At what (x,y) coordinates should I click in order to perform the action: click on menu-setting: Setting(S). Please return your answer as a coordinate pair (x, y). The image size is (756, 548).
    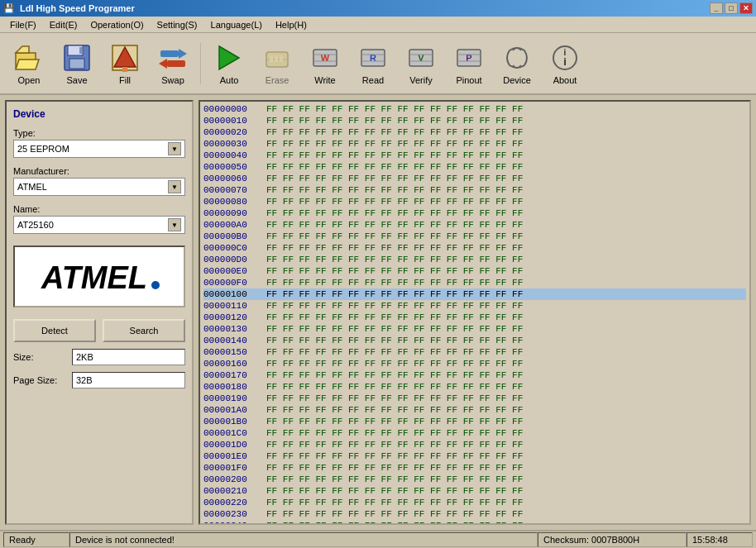
    Looking at the image, I should click on (177, 25).